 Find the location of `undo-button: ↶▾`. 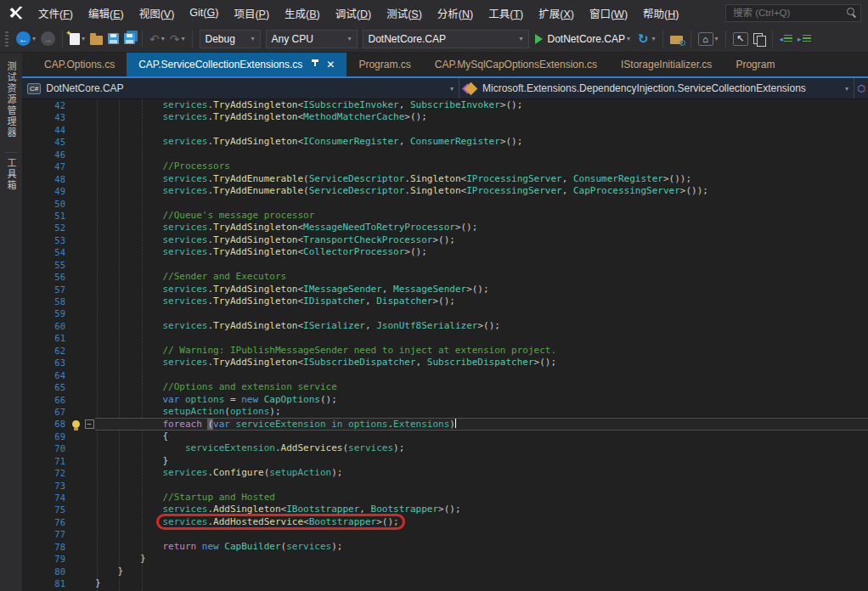

undo-button: ↶▾ is located at coordinates (157, 39).